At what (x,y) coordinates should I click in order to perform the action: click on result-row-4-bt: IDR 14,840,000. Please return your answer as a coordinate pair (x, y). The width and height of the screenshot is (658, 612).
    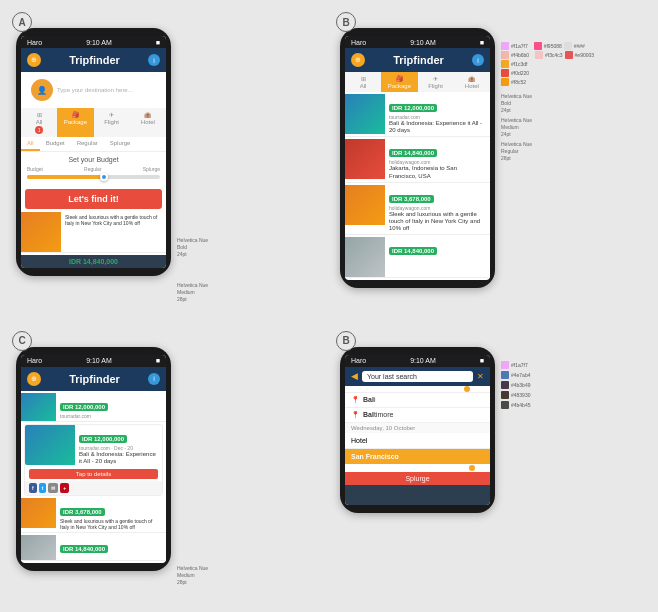
    Looking at the image, I should click on (418, 258).